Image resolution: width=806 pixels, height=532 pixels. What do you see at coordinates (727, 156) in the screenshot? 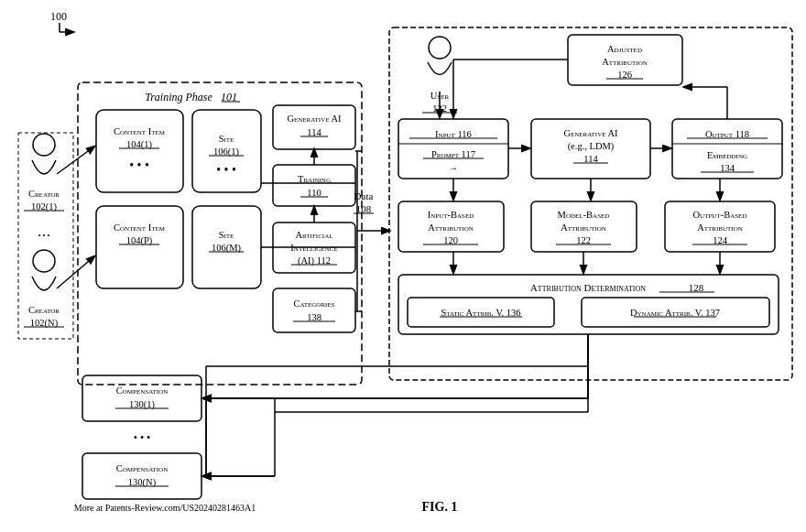
I see `embedding-label: Embedding` at bounding box center [727, 156].